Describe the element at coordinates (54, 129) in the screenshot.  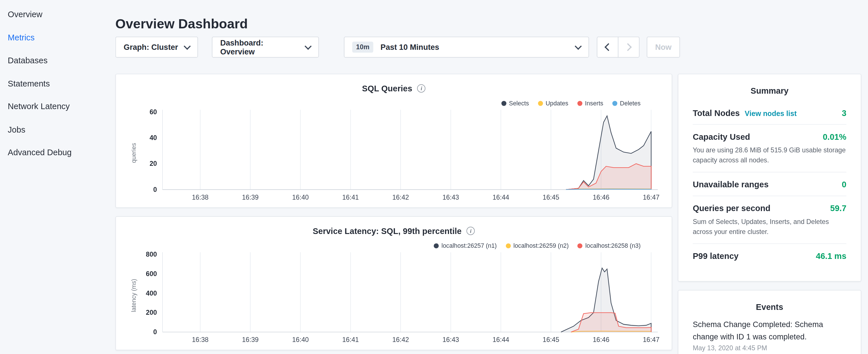
I see `sidebar-item-jobs: Jobs` at that location.